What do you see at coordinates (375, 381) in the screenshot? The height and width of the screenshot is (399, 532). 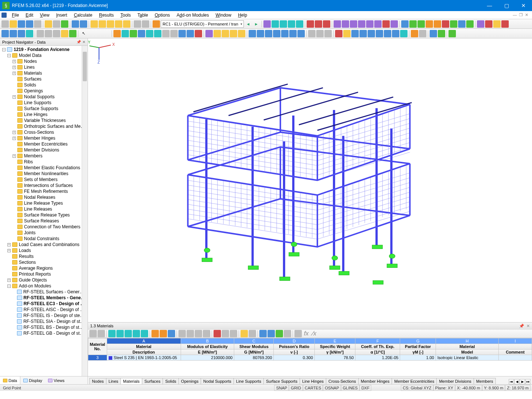 I see `tab-member-hinges: Member Hinges` at bounding box center [375, 381].